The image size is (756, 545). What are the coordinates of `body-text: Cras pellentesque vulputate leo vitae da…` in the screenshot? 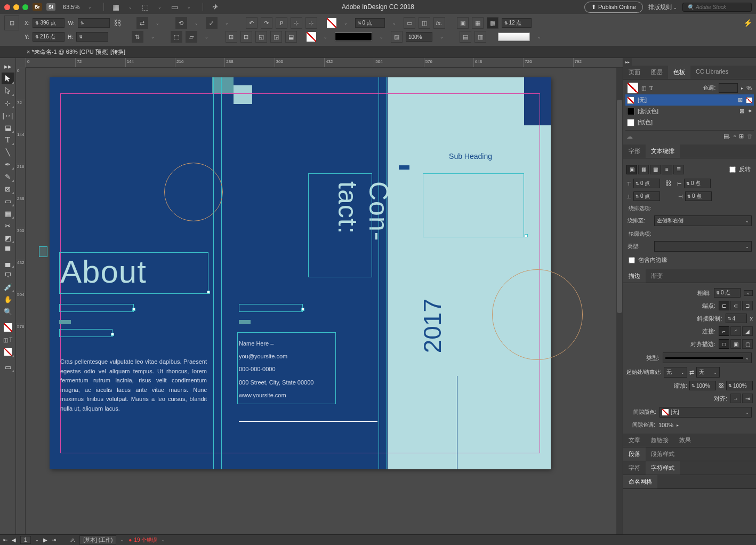 It's located at (133, 386).